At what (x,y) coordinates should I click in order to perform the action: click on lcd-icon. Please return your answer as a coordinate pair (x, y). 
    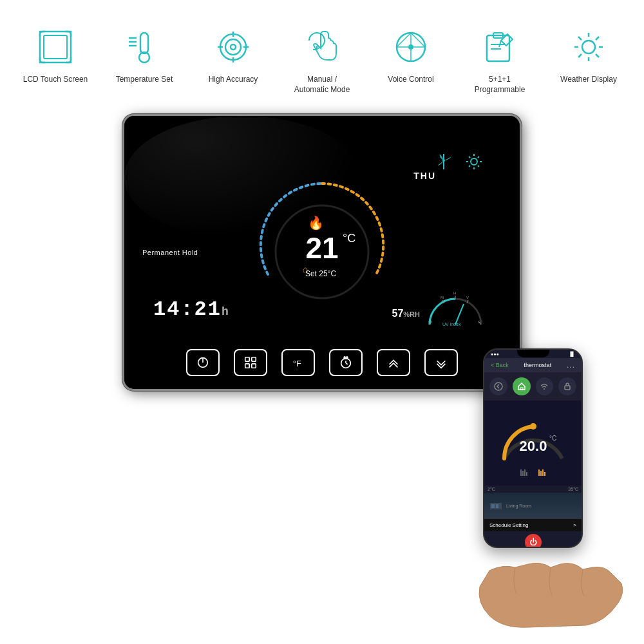
    Looking at the image, I should click on (55, 47).